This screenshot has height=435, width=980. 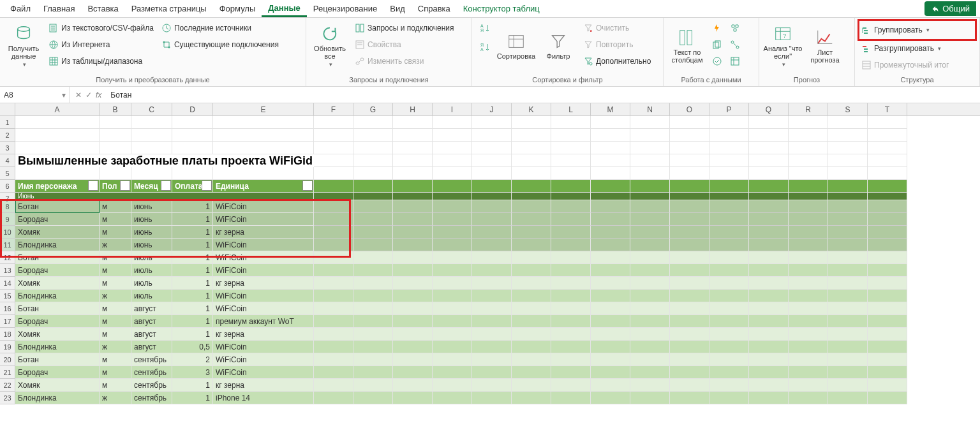 I want to click on table-cell: Бородач, so click(x=57, y=372).